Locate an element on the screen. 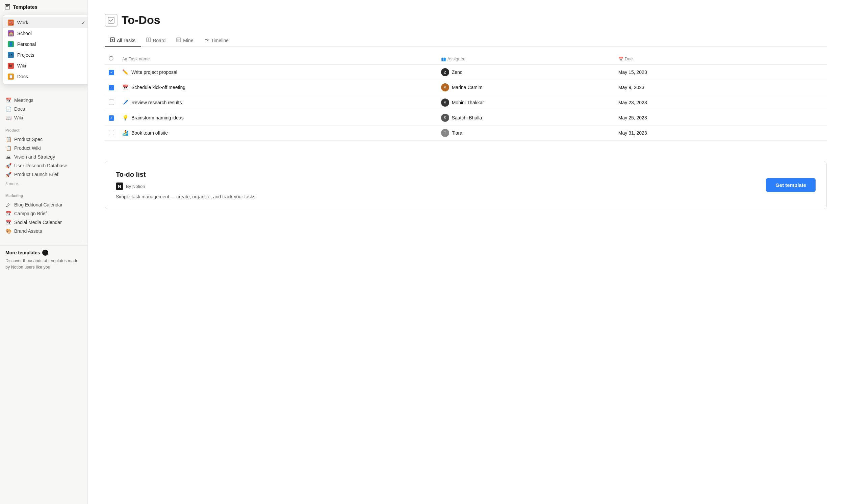 This screenshot has width=847, height=504. page-title-row: To-Dos is located at coordinates (466, 20).